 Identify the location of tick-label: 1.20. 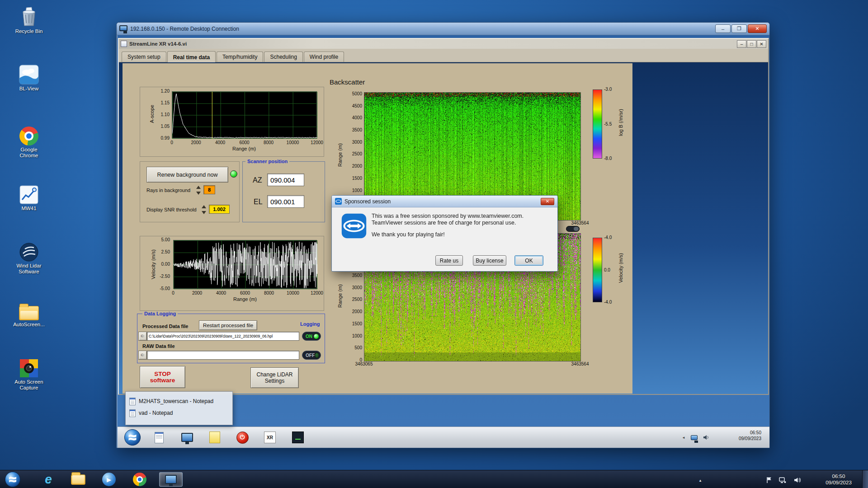
(165, 91).